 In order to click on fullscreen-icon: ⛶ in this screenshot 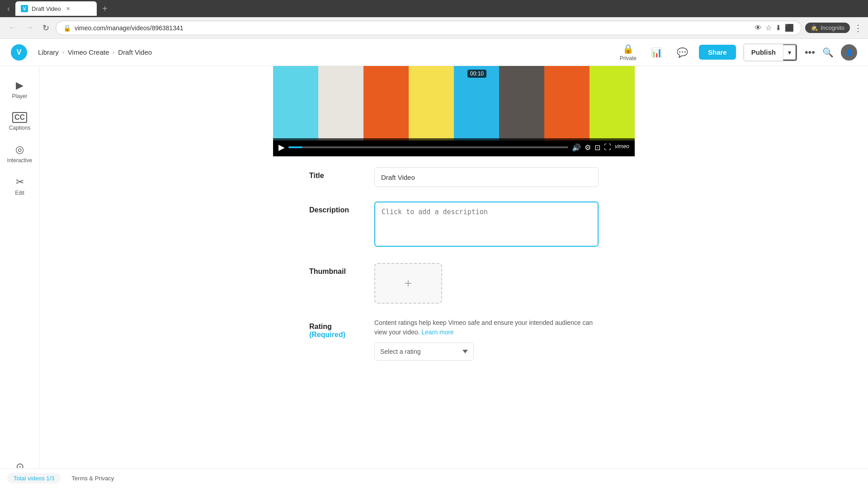, I will do `click(608, 147)`.